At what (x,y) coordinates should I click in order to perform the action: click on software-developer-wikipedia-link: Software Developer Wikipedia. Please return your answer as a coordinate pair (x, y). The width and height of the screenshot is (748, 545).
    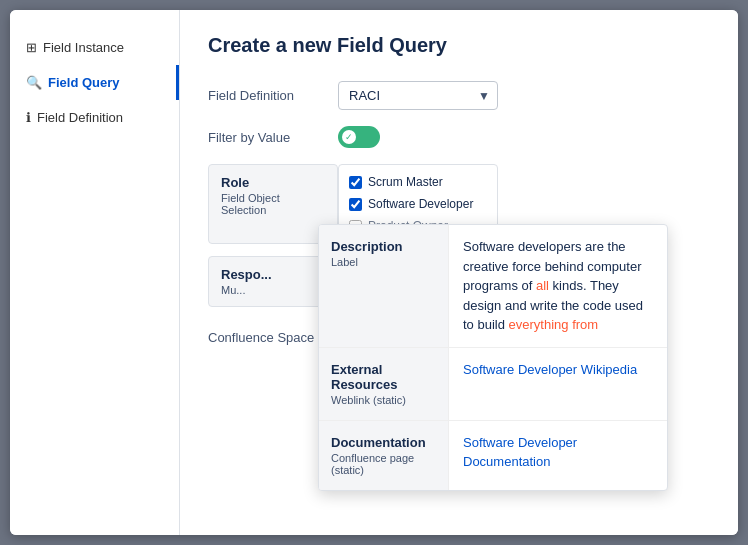
    Looking at the image, I should click on (558, 370).